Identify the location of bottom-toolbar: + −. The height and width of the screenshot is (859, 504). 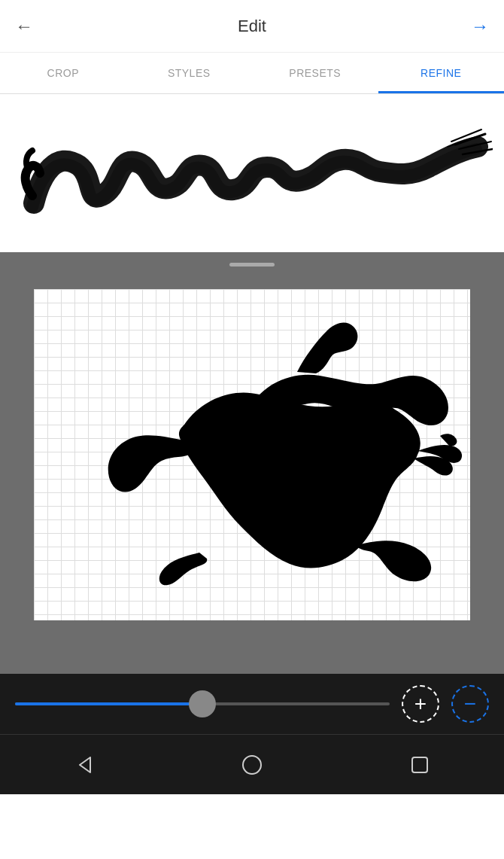
(252, 704).